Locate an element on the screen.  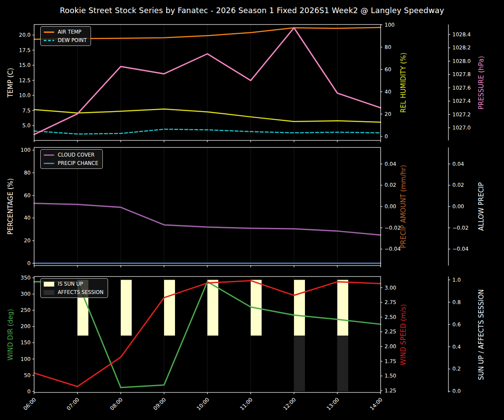
tick-label: 300 is located at coordinates (25, 294).